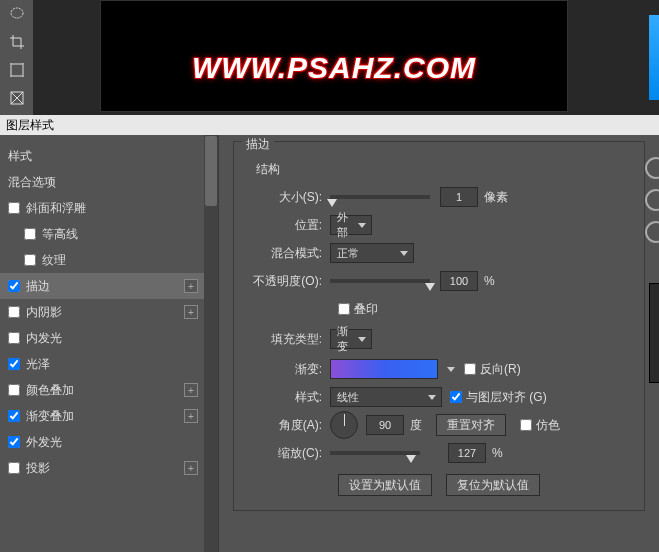  What do you see at coordinates (652, 205) in the screenshot?
I see `right-buttons` at bounding box center [652, 205].